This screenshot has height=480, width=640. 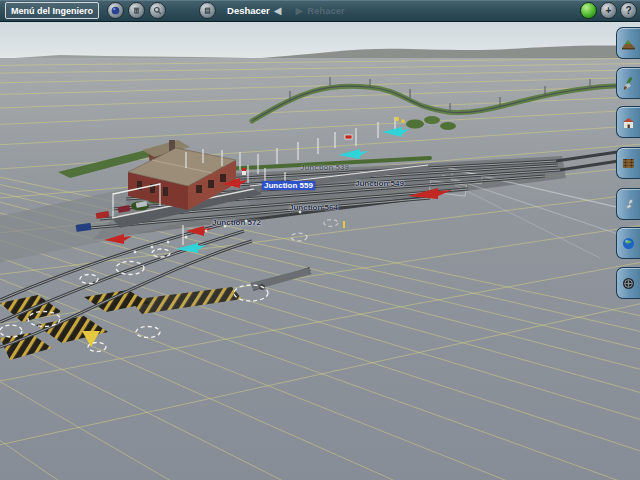 I want to click on list-icon, so click(x=208, y=10).